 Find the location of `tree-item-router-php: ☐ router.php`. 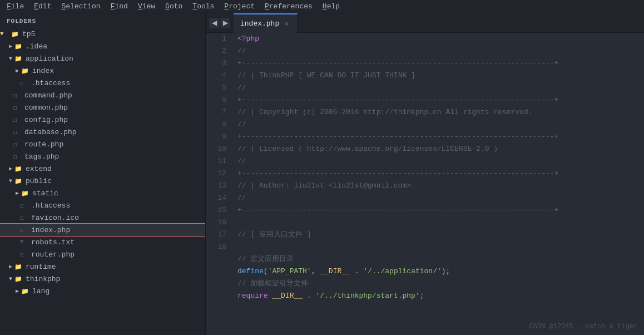

tree-item-router-php: ☐ router.php is located at coordinates (102, 254).